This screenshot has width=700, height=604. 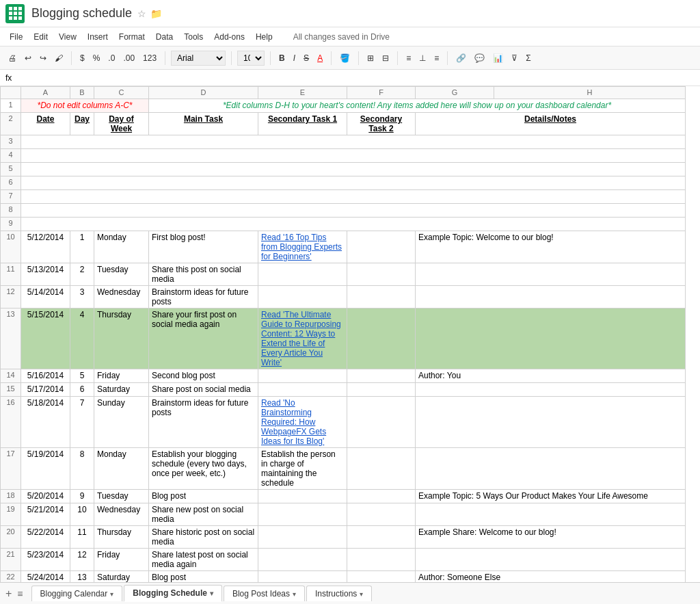 What do you see at coordinates (122, 376) in the screenshot?
I see `cell-dow-14: Friday` at bounding box center [122, 376].